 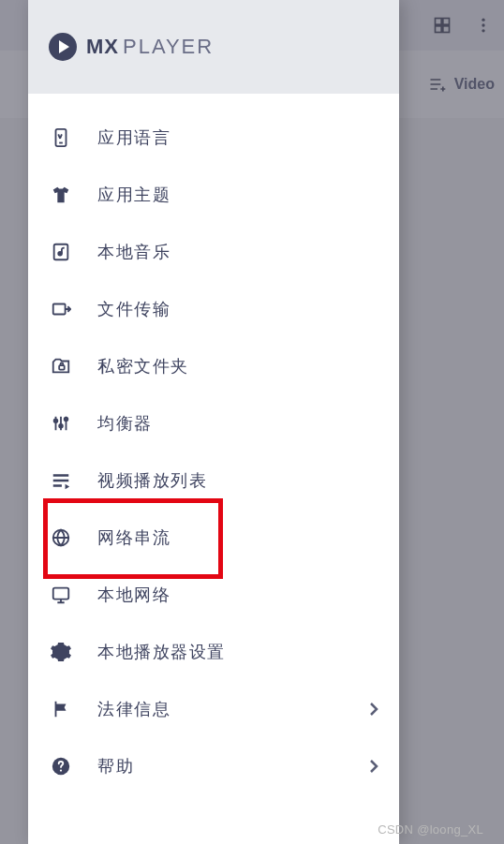 What do you see at coordinates (238, 423) in the screenshot?
I see `sidebar-item-label: 均衡器` at bounding box center [238, 423].